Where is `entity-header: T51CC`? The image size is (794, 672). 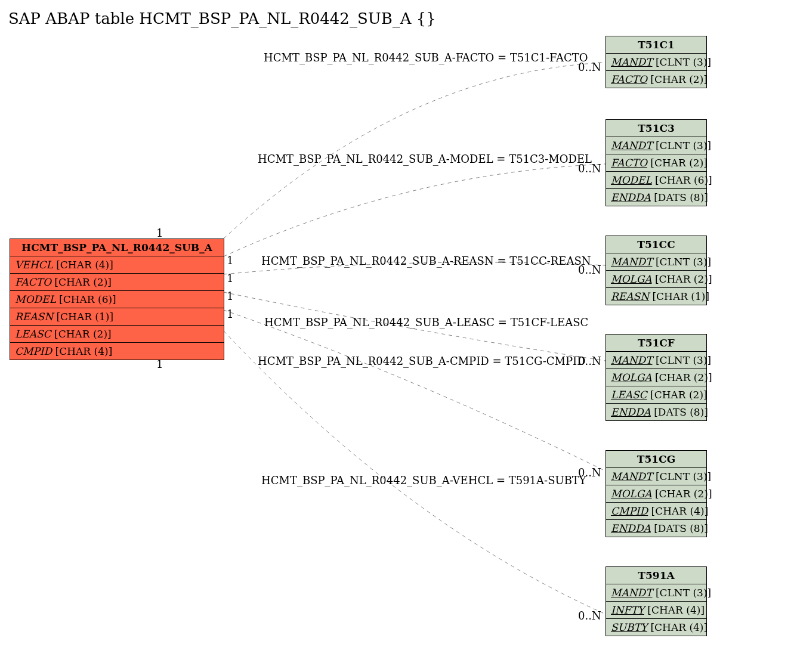 entity-header: T51CC is located at coordinates (656, 244).